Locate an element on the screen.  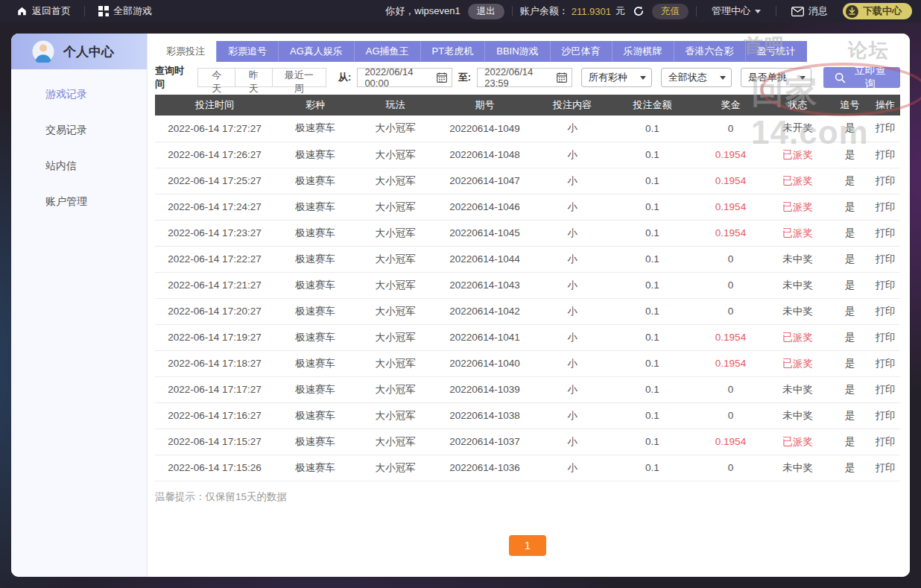
cell-time: 2022-06-14 17:18:27 is located at coordinates (215, 364).